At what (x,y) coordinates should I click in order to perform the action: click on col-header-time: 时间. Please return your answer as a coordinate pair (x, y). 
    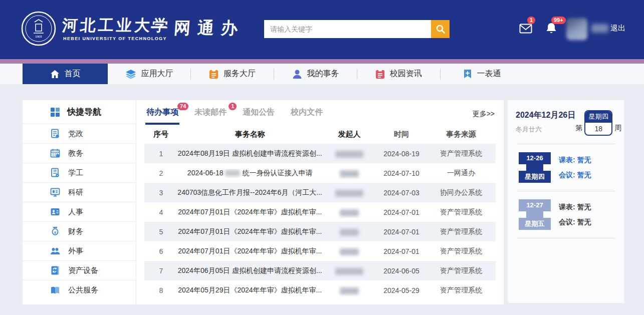
    Looking at the image, I should click on (401, 134).